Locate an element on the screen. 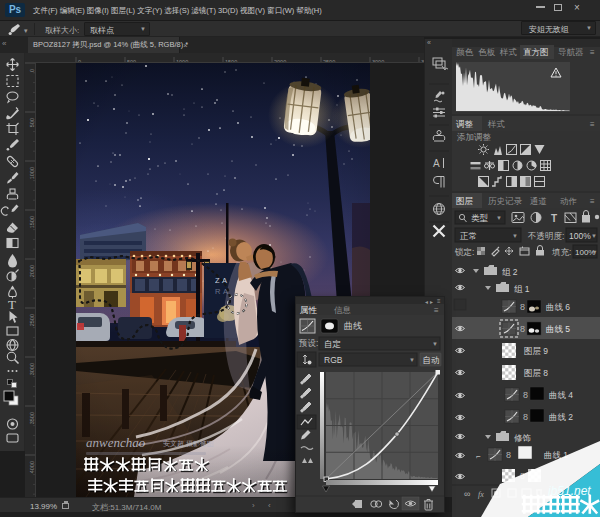 This screenshot has height=517, width=600. svg-text: 色板 is located at coordinates (487, 52).